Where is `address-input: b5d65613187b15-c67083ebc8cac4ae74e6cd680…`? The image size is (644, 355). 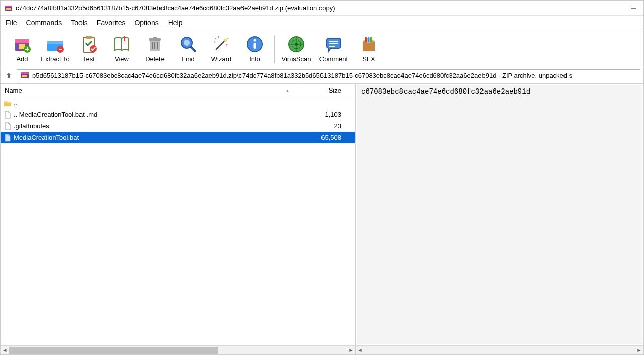
address-input: b5d65613187b15-c67083ebc8cac4ae74e6cd680… is located at coordinates (329, 75).